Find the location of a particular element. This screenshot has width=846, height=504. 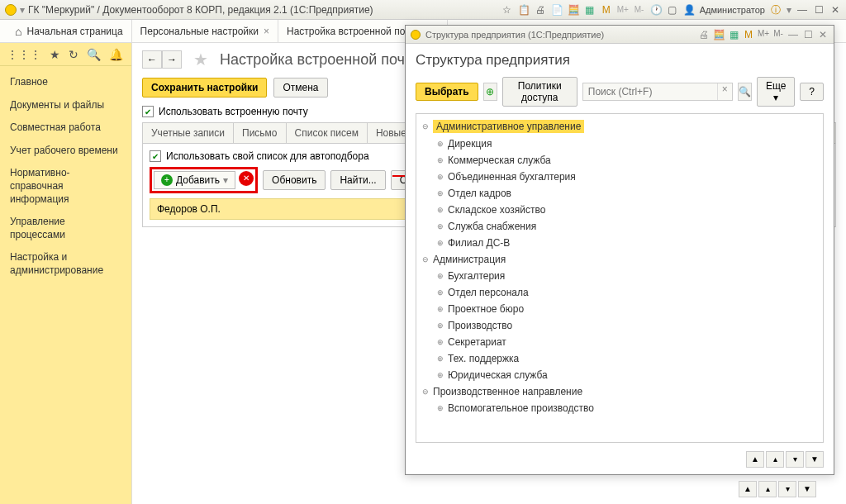

subtab-list: Список писем is located at coordinates (327, 133).